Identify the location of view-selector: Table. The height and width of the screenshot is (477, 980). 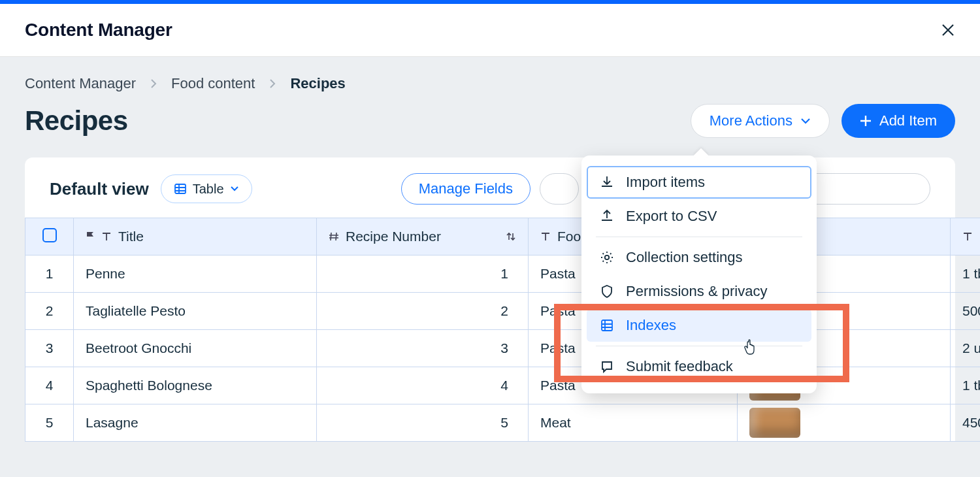
(206, 189).